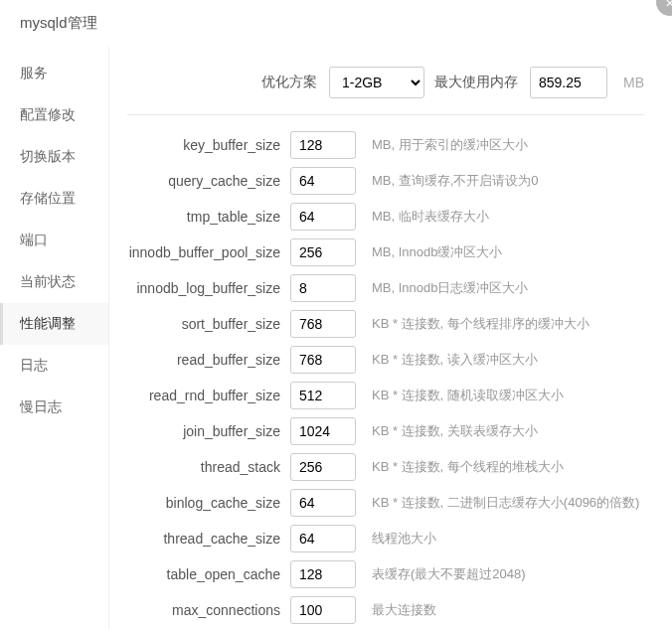 Image resolution: width=672 pixels, height=629 pixels. What do you see at coordinates (209, 467) in the screenshot?
I see `param-label: thread_stack` at bounding box center [209, 467].